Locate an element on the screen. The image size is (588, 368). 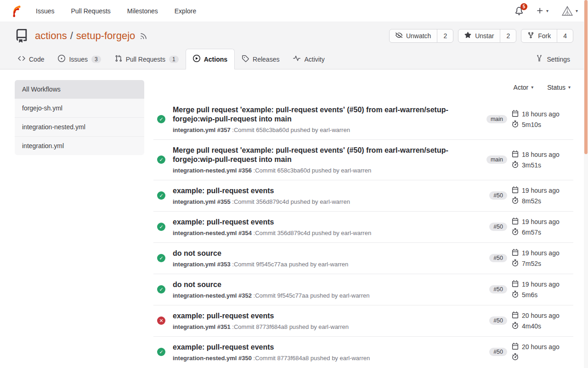
unwatch-button: Unwatch 2 is located at coordinates (421, 36).